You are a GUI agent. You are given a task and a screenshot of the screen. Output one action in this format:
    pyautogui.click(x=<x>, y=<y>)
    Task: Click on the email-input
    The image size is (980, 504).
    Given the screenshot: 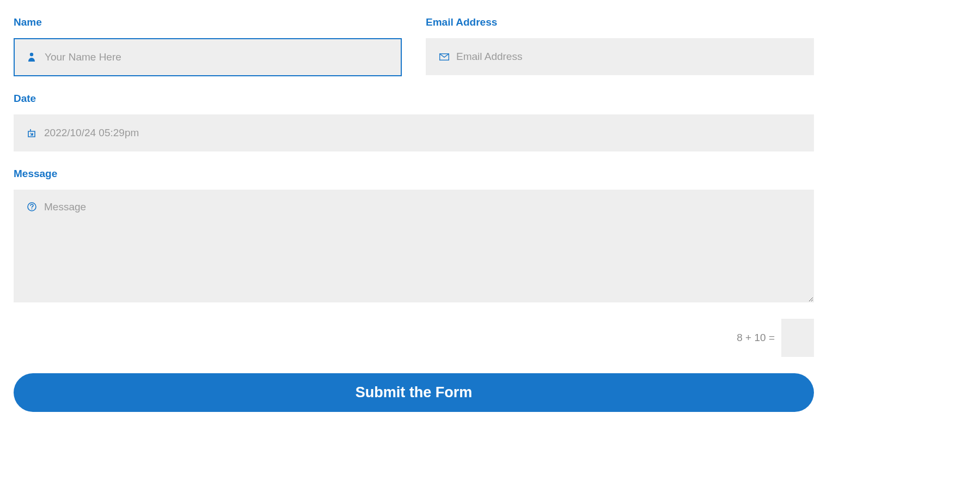 What is the action you would take?
    pyautogui.click(x=620, y=57)
    